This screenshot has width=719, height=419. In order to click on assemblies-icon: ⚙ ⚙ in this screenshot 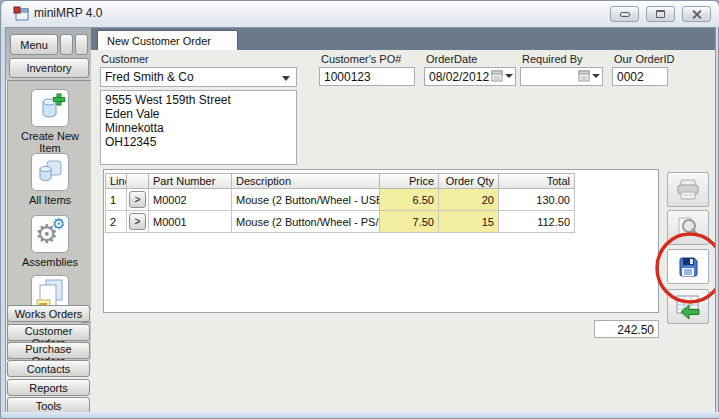, I will do `click(50, 234)`.